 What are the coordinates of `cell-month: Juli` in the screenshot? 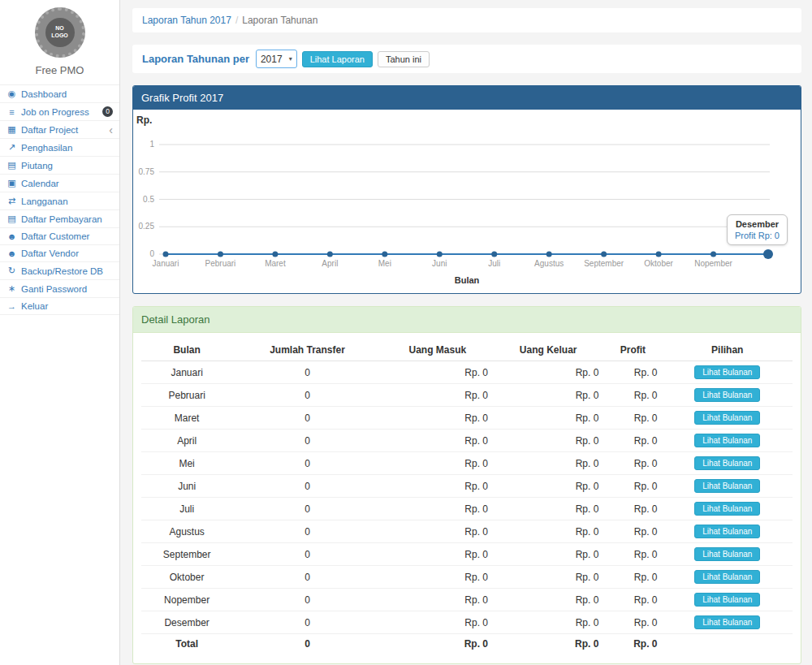 It's located at (187, 509).